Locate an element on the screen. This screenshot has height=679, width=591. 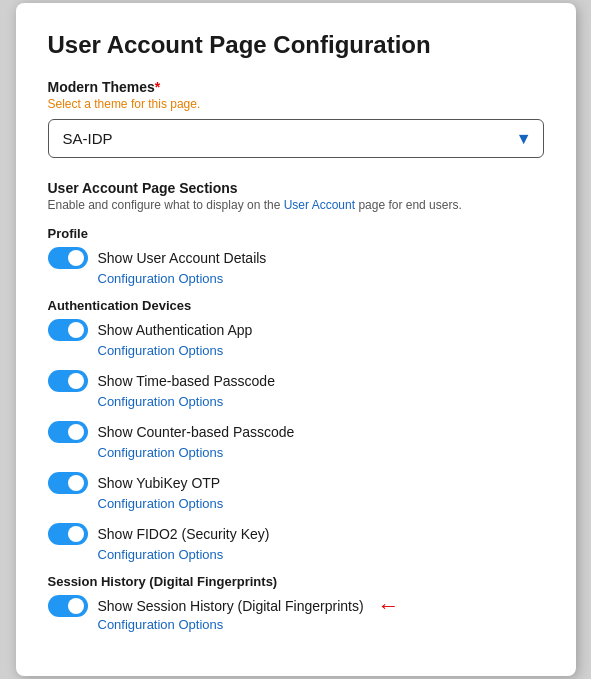
toggle-label-show-session-history: Show Session History (Digital Fingerprin… is located at coordinates (231, 606).